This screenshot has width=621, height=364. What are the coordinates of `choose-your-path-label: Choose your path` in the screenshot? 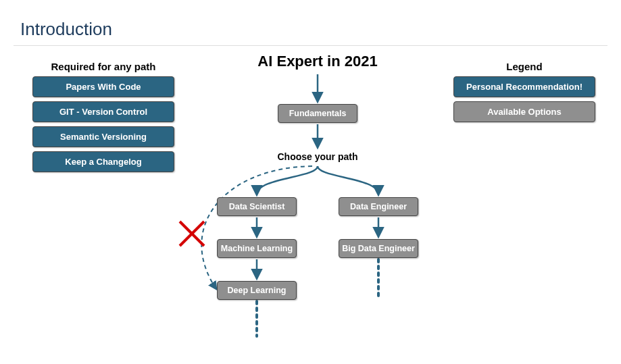 It's located at (318, 157).